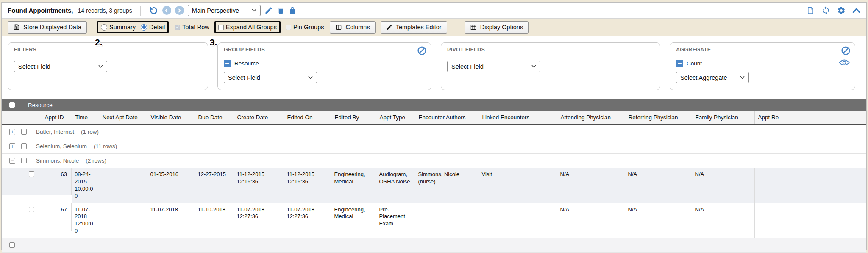  Describe the element at coordinates (167, 10) in the screenshot. I see `back-button` at that location.